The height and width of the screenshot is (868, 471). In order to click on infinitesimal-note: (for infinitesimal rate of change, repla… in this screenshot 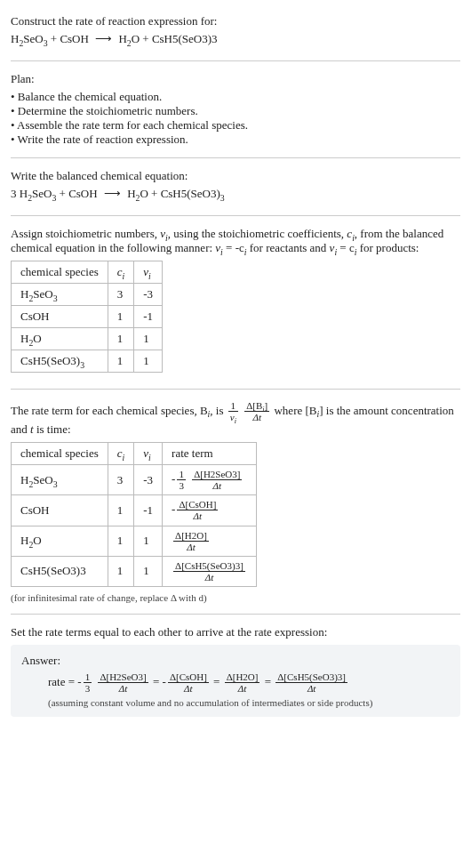, I will do `click(236, 598)`.